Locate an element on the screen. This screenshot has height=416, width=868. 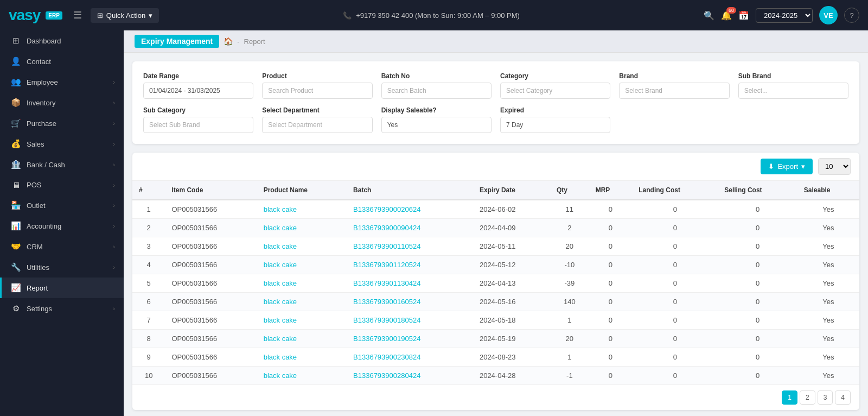
table-row: 1 OP005031566 black cake B13367939000206… is located at coordinates (496, 210).